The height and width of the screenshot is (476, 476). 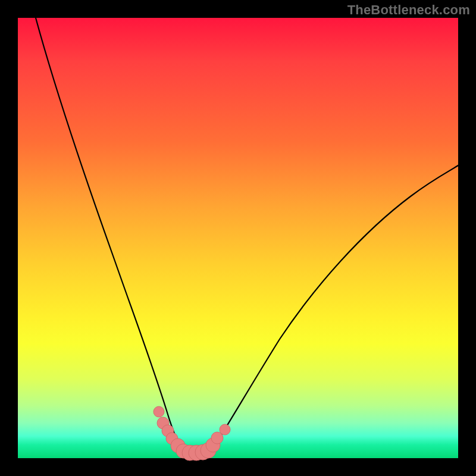 I want to click on valley-markers, so click(x=192, y=433).